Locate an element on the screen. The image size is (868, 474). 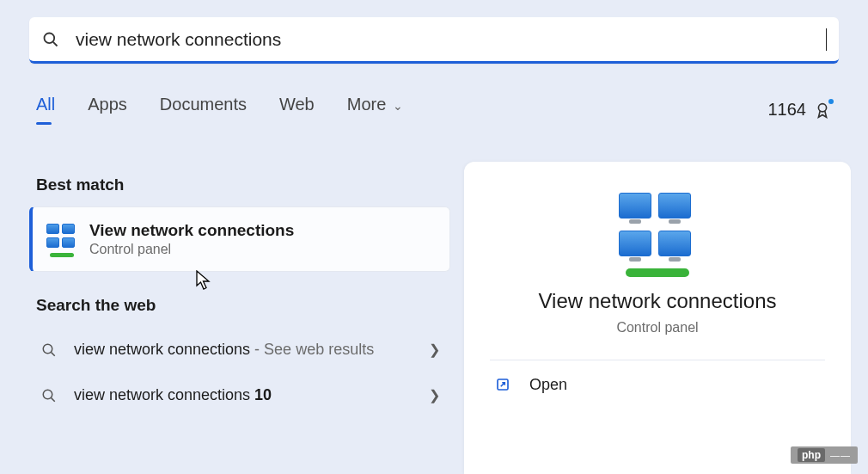
web-result-1: view network connections 10 ❯ is located at coordinates (240, 396).